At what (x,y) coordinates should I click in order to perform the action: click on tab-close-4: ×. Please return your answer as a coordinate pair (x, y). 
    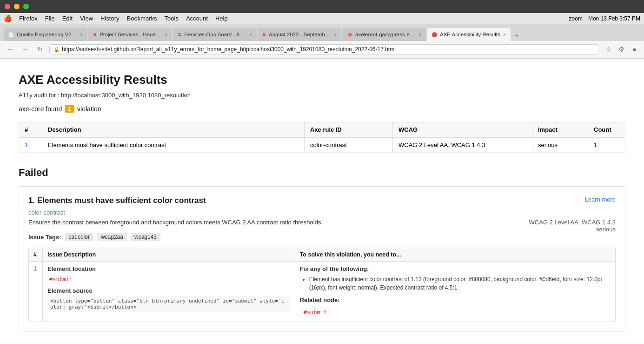
    Looking at the image, I should click on (335, 34).